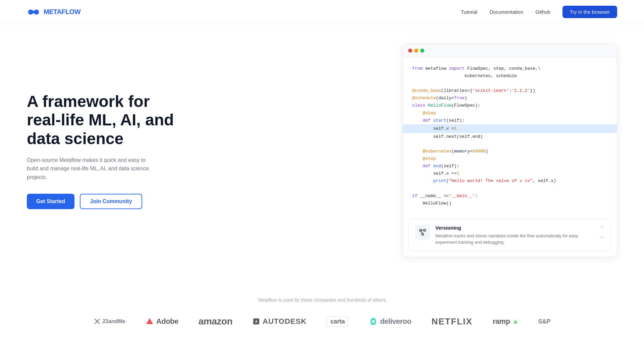 The image size is (644, 362). Describe the element at coordinates (515, 235) in the screenshot. I see `versioning-content: Versioning Metaflow tracks and stores va…` at that location.